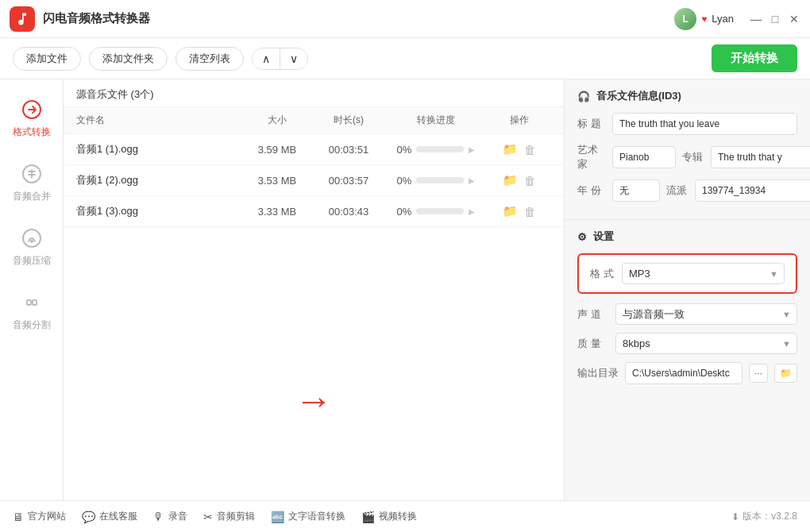 The image size is (810, 532). I want to click on file-duration-1: 00:03:57, so click(349, 181).